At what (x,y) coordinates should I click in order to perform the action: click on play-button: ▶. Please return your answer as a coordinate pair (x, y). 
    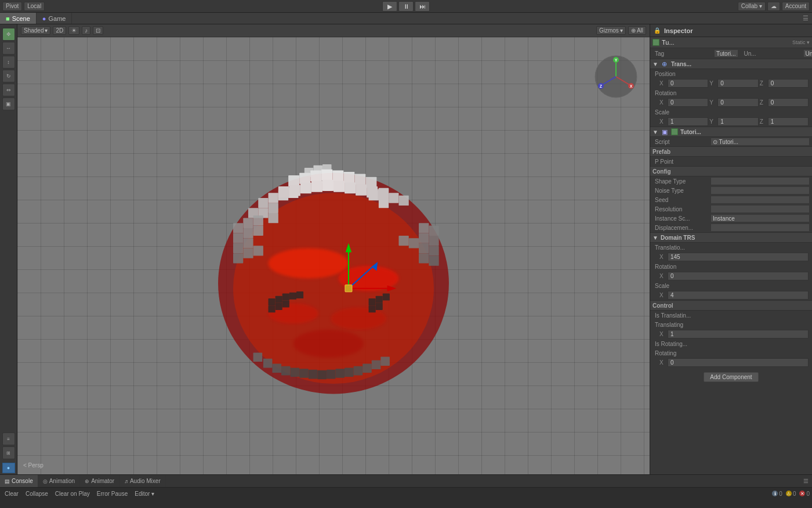
    Looking at the image, I should click on (390, 6).